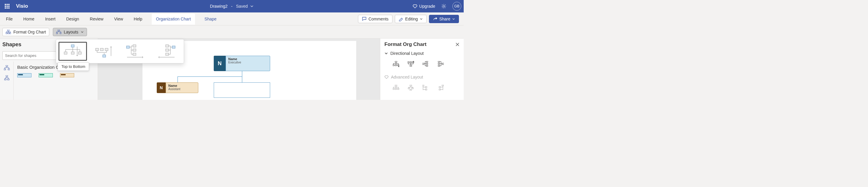 Image resolution: width=868 pixels, height=187 pixels. Describe the element at coordinates (426, 64) in the screenshot. I see `layout-left-to-right-icon` at that location.